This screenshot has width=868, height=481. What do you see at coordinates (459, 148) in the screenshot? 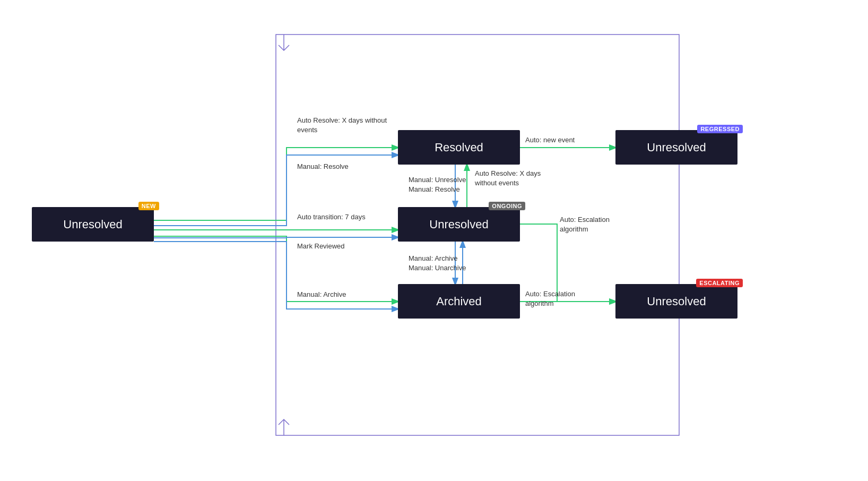
I see `node-resolved: Resolved` at bounding box center [459, 148].